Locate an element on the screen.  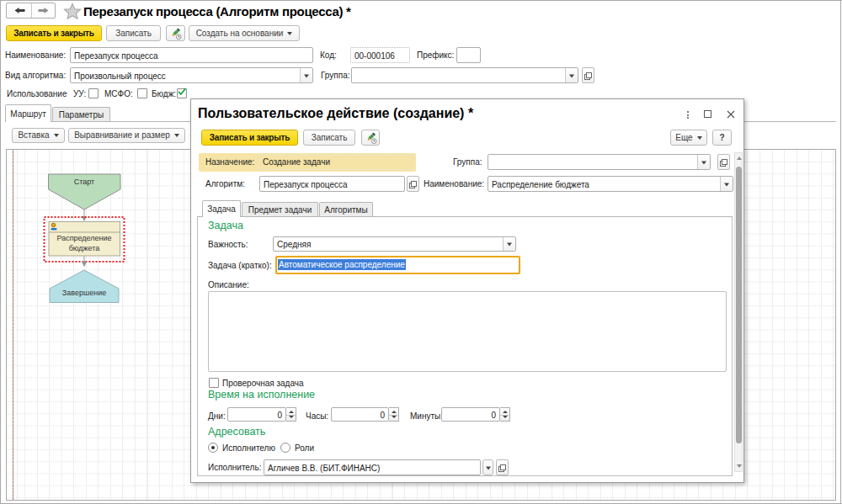
svg-text: Старт is located at coordinates (84, 182).